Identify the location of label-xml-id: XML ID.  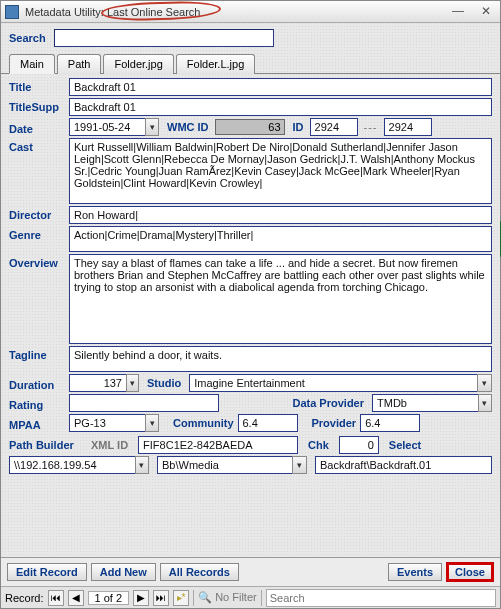
(110, 445).